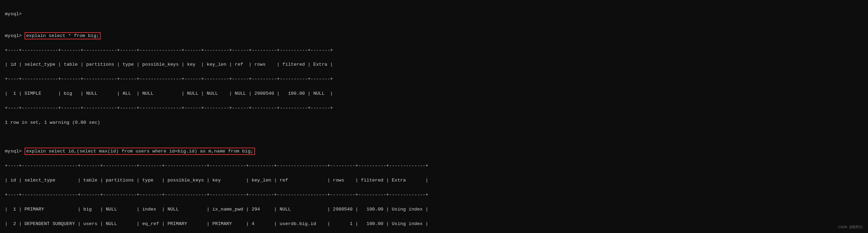 The width and height of the screenshot is (868, 233). I want to click on row-2a: | 1 | PRIMARY | big | NULL | index | NUL…, so click(217, 209).